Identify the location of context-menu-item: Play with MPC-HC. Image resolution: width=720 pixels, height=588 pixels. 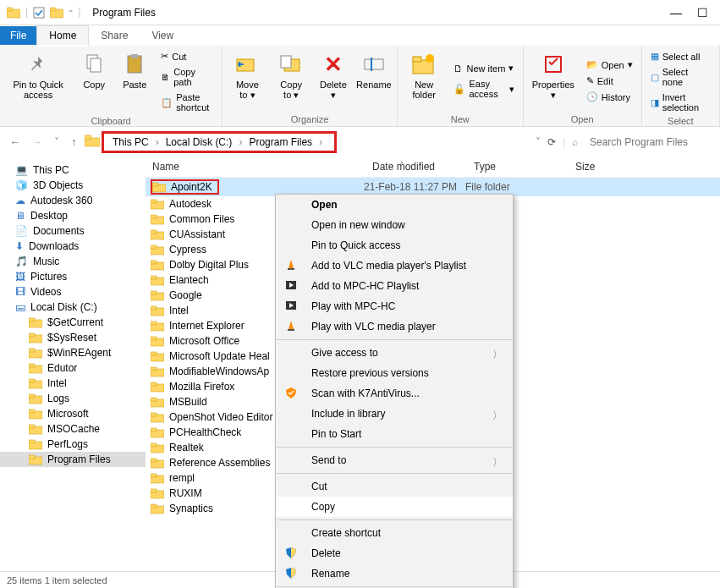
(394, 306).